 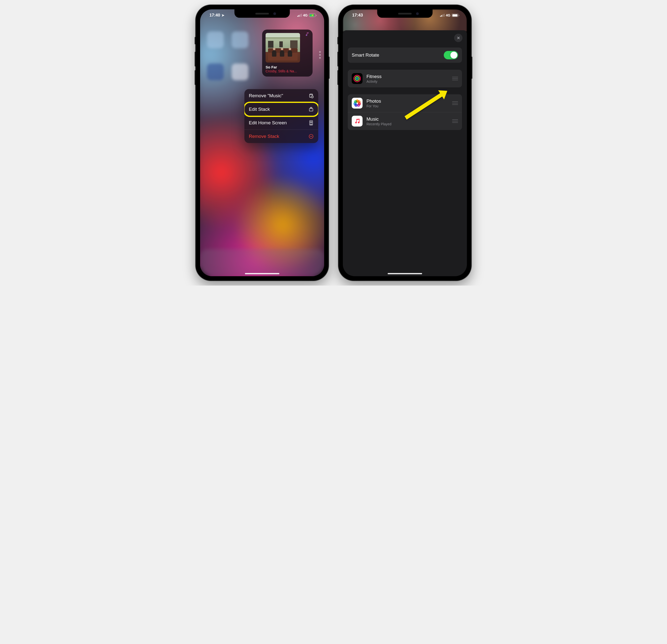 What do you see at coordinates (458, 38) in the screenshot?
I see `close-button: ✕` at bounding box center [458, 38].